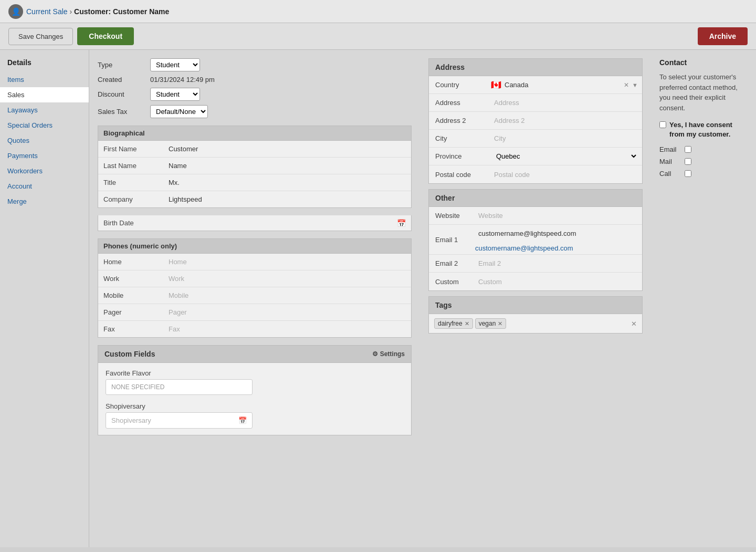 The width and height of the screenshot is (756, 552). Describe the element at coordinates (255, 313) in the screenshot. I see `pager-phone-row: Pager` at that location.